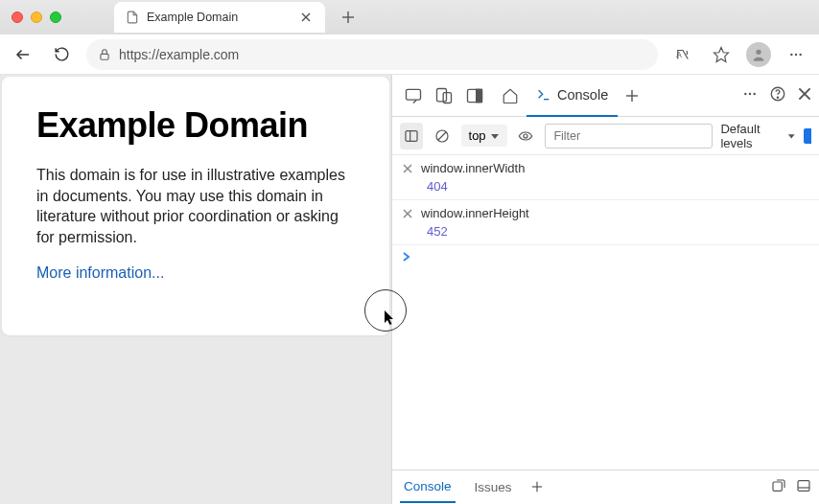  I want to click on console-prompt, so click(606, 259).